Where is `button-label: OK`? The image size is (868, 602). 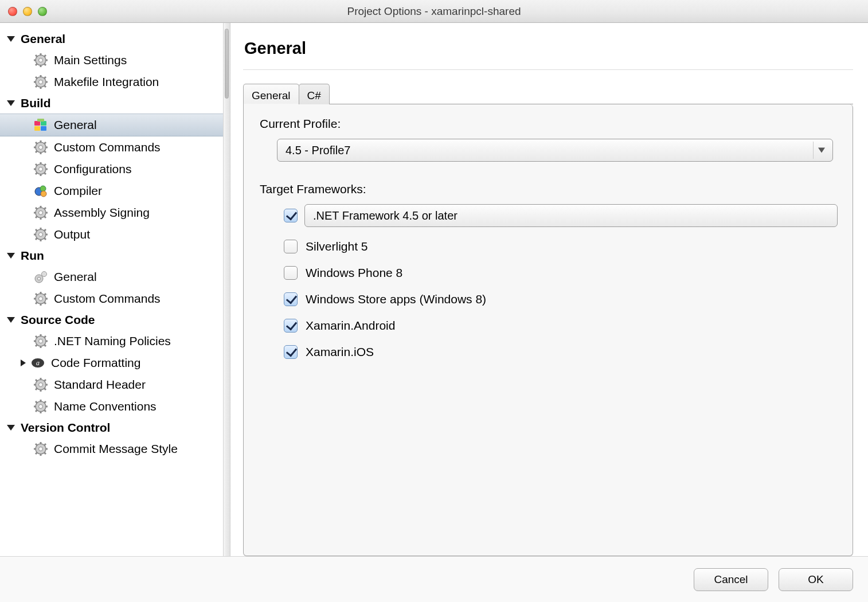 button-label: OK is located at coordinates (815, 580).